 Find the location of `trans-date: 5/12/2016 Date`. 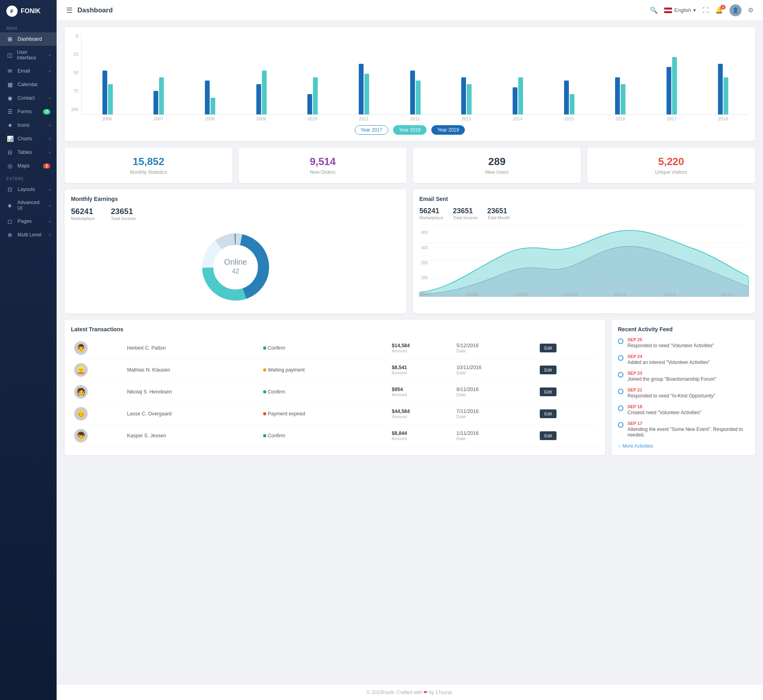

trans-date: 5/12/2016 Date is located at coordinates (495, 348).